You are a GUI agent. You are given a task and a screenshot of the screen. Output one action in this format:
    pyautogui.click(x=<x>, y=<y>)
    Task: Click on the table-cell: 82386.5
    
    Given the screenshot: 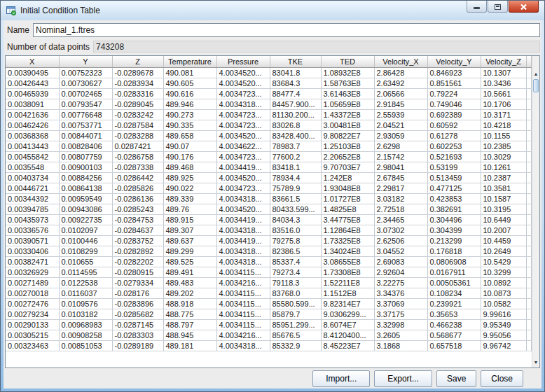 What is the action you would take?
    pyautogui.click(x=296, y=251)
    